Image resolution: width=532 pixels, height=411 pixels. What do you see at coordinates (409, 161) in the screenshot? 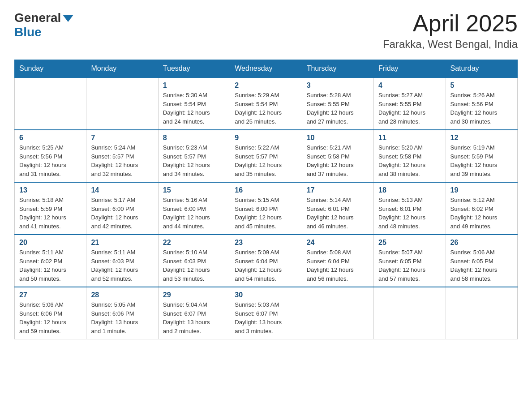
I see `day-info: Sunrise: 5:20 AM Sunset: 5:58 PM Dayligh…` at bounding box center [409, 161].